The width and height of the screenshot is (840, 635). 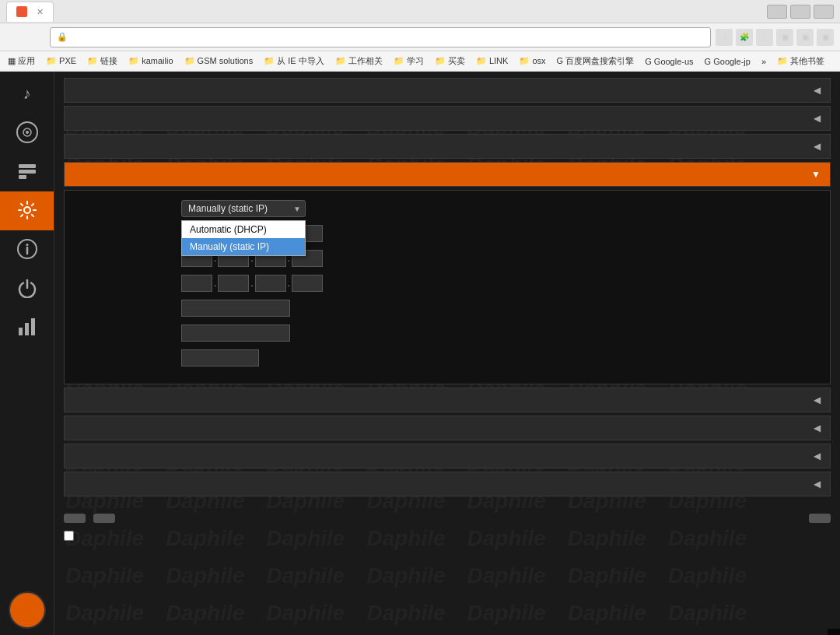 What do you see at coordinates (785, 37) in the screenshot?
I see `extra1-icon: ▣` at bounding box center [785, 37].